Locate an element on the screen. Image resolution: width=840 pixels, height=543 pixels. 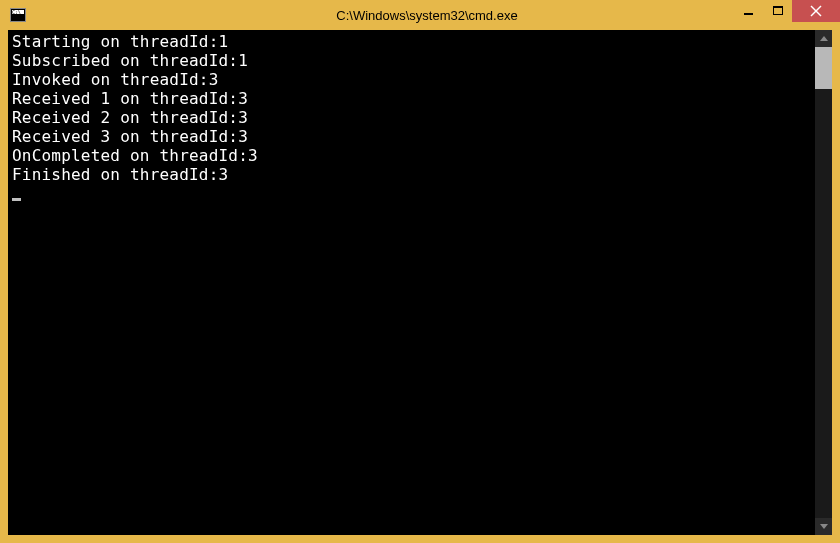
scrollbar-thumb is located at coordinates (824, 68).